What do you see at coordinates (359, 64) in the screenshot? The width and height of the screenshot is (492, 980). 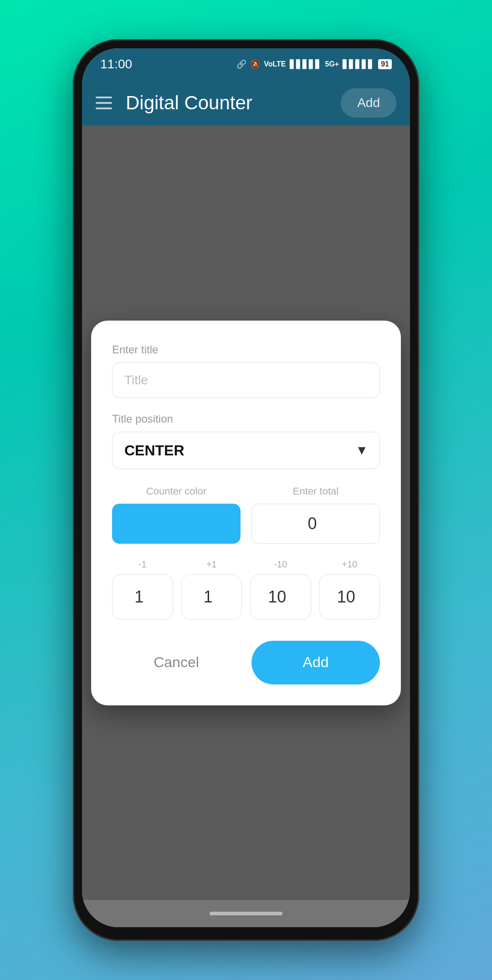 I see `signal2-icon: ▋▋▋▋▋` at bounding box center [359, 64].